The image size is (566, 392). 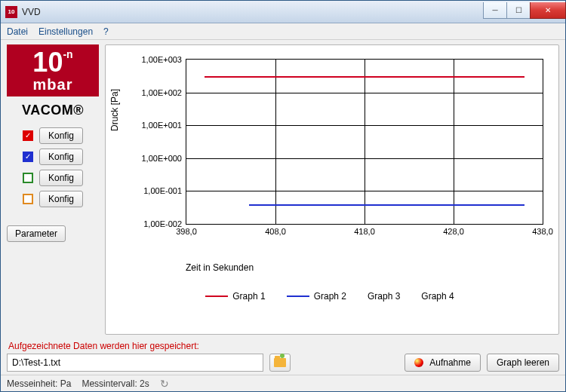 What do you see at coordinates (249, 296) in the screenshot?
I see `legend-label: Graph 1` at bounding box center [249, 296].